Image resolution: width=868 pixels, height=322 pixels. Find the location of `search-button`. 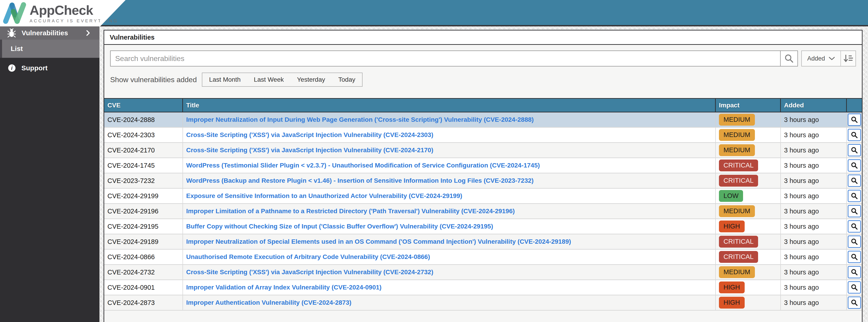

search-button is located at coordinates (789, 59).